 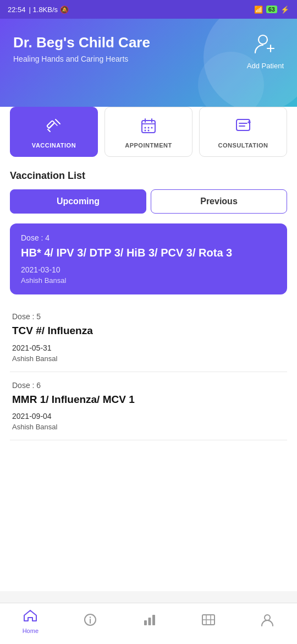 What do you see at coordinates (54, 145) in the screenshot?
I see `vaccination-label: VACCINATION` at bounding box center [54, 145].